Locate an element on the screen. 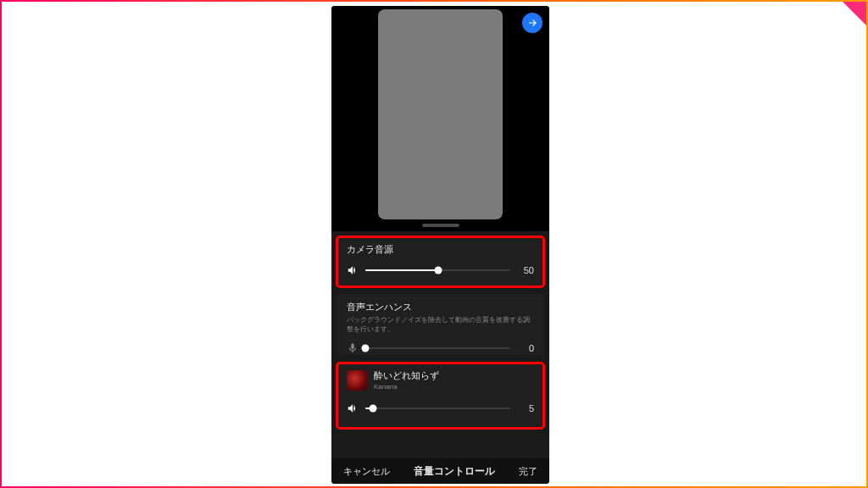 This screenshot has height=488, width=868. bottom-toolbar: キャンセル 音量コントロール 完了 is located at coordinates (441, 471).